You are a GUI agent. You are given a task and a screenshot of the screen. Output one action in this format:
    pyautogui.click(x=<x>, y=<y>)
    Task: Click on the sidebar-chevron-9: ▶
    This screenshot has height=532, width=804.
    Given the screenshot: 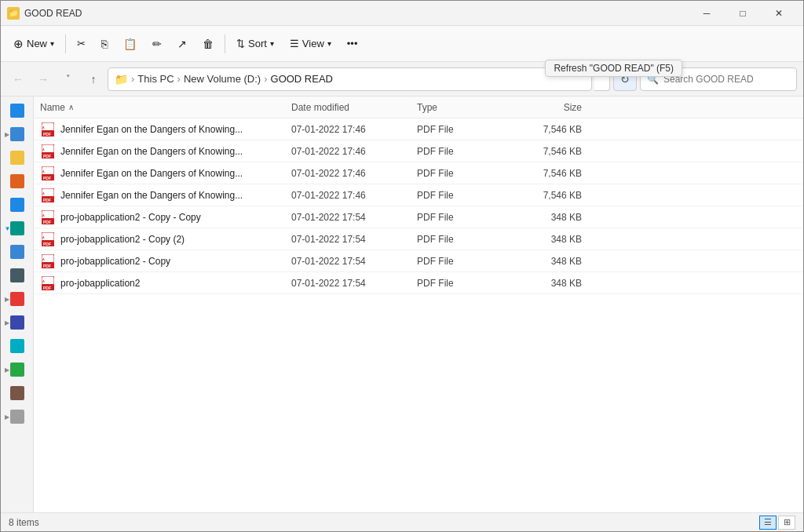 What is the action you would take?
    pyautogui.click(x=7, y=323)
    